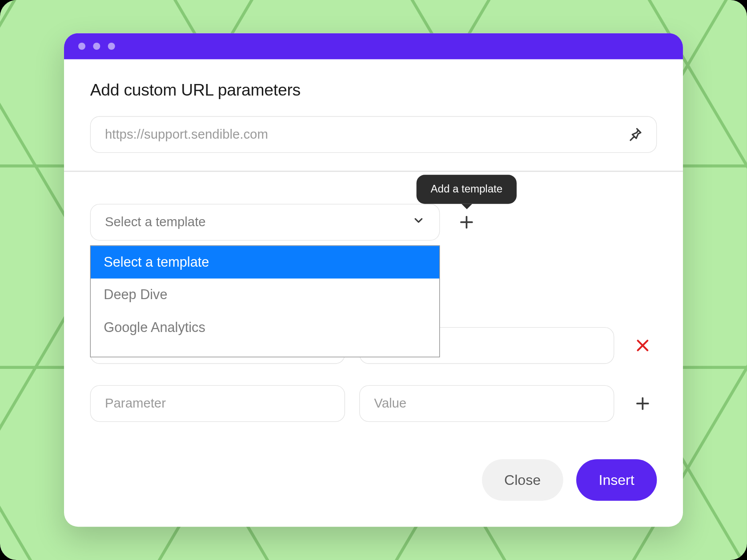  Describe the element at coordinates (265, 222) in the screenshot. I see `template-select: Select a template` at that location.